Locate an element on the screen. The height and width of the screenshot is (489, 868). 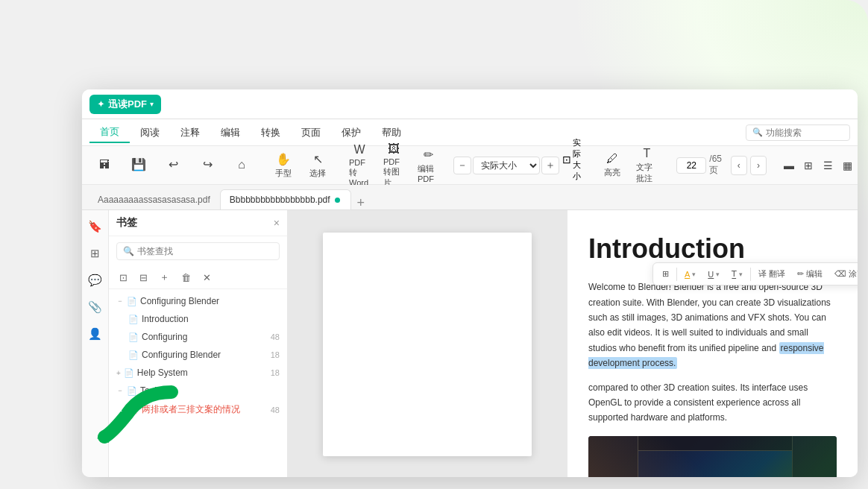
bm-page-help-system: 18 is located at coordinates (272, 373).